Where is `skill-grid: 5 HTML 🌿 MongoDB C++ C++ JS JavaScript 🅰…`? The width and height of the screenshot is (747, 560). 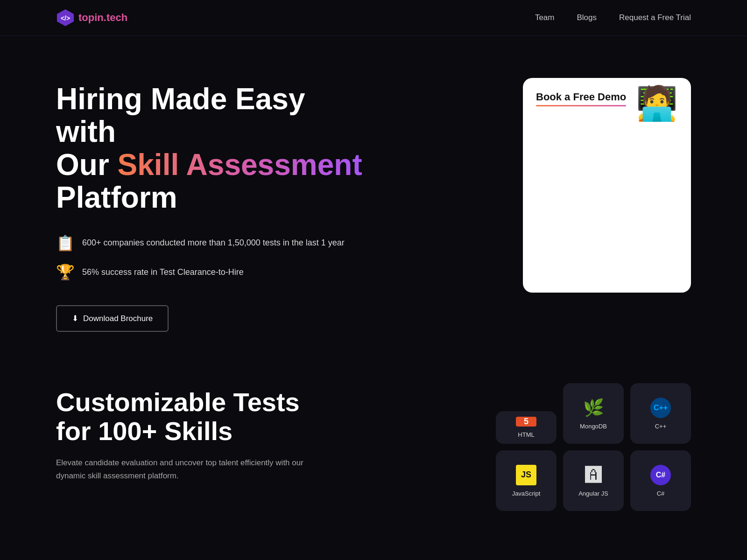
skill-grid: 5 HTML 🌿 MongoDB C++ C++ JS JavaScript 🅰… is located at coordinates (593, 447).